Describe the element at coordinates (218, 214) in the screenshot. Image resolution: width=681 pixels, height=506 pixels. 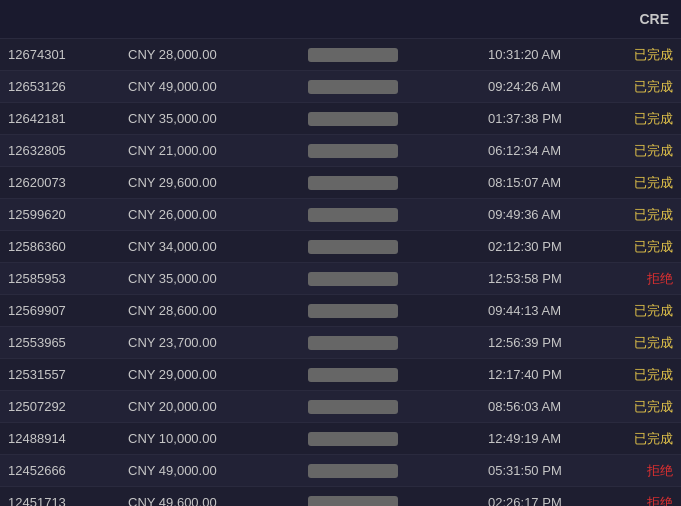
I see `row-amount: CNY 26,000.00` at that location.